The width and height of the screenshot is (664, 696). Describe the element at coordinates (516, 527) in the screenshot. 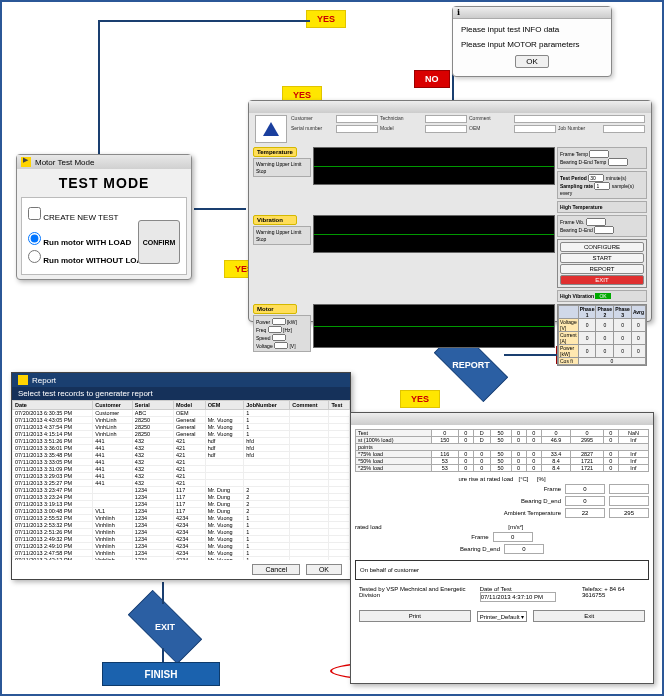

I see `vib-unit: [m/s²]` at that location.